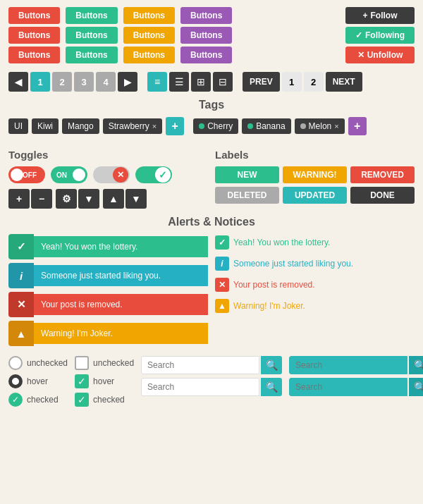  What do you see at coordinates (157, 82) in the screenshot?
I see `list-view-button: ≡` at bounding box center [157, 82].